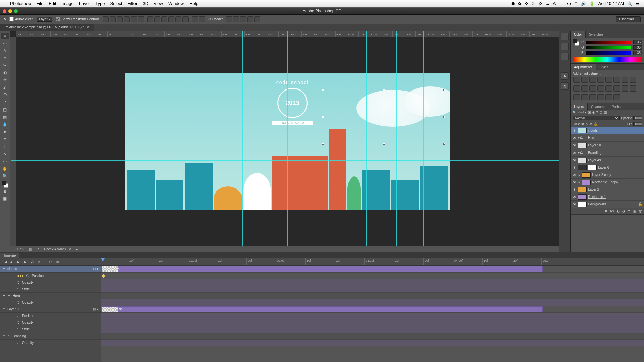 The image size is (644, 362). I want to click on menubar-extra-icon: ☐, so click(561, 4).